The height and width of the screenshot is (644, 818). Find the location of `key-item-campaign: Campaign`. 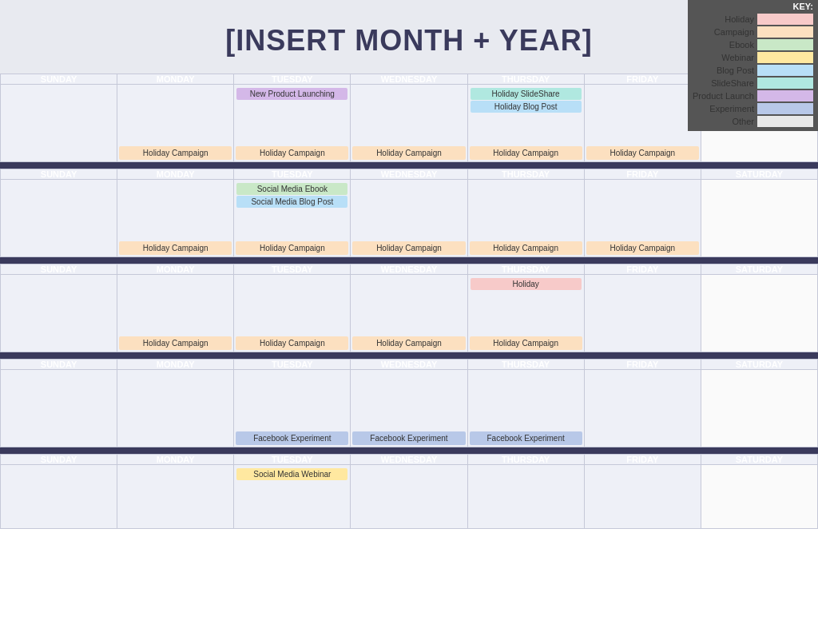

key-item-campaign: Campaign is located at coordinates (752, 32).